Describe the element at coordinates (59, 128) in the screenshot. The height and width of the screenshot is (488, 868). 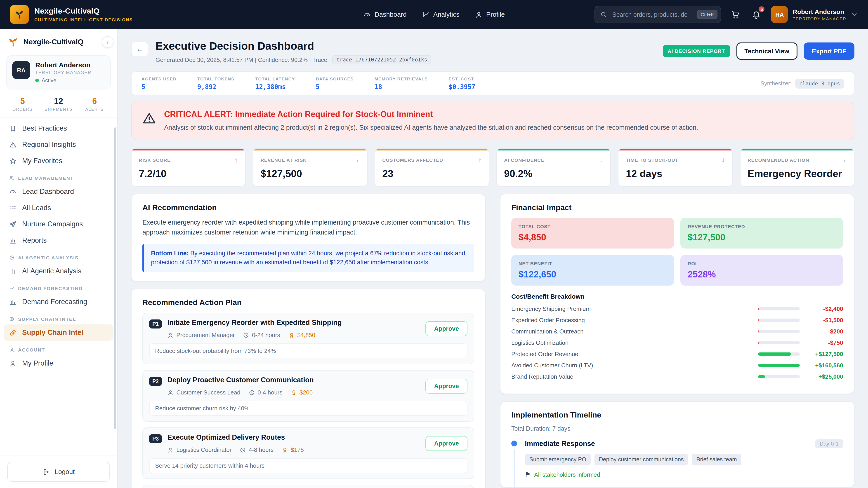
I see `sidebar-item-best-practices: Best Practices` at that location.